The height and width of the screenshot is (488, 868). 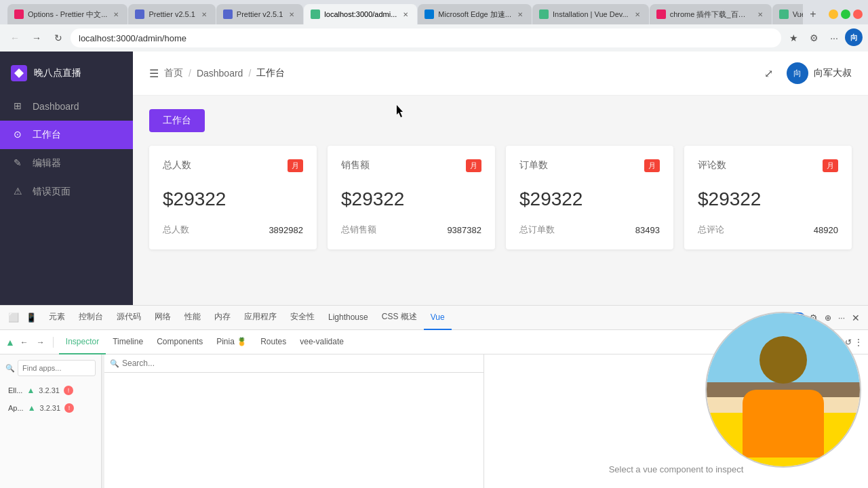 What do you see at coordinates (273, 342) in the screenshot?
I see `vue-tab-routes: Routes` at bounding box center [273, 342].